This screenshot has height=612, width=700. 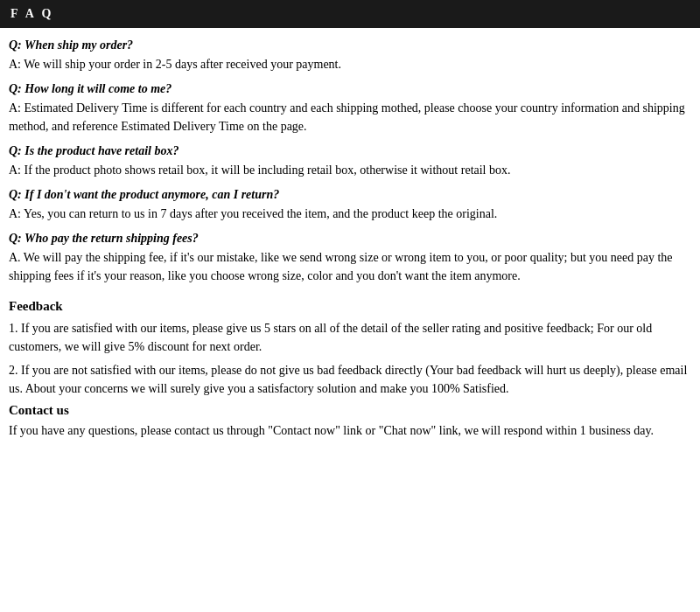 What do you see at coordinates (350, 162) in the screenshot?
I see `faq-item-3: Q: Is the product have retail box? A: If…` at bounding box center [350, 162].